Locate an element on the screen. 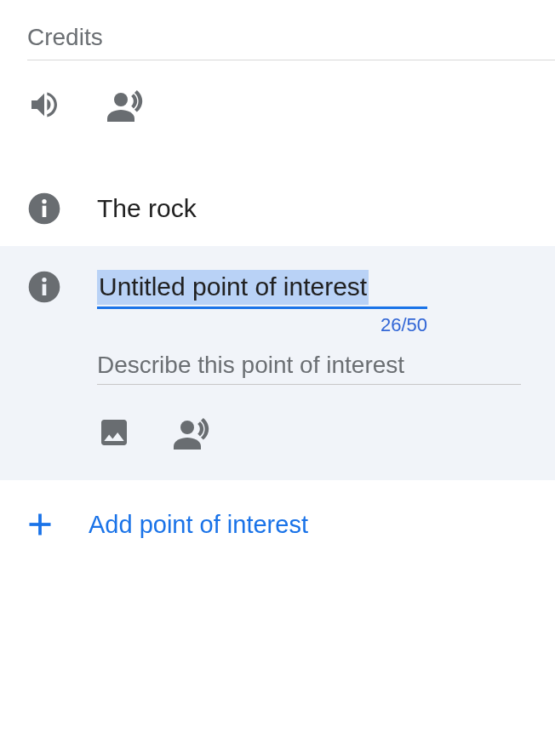 Image resolution: width=555 pixels, height=756 pixels. poi-description-field: Describe this point of interest is located at coordinates (309, 368).